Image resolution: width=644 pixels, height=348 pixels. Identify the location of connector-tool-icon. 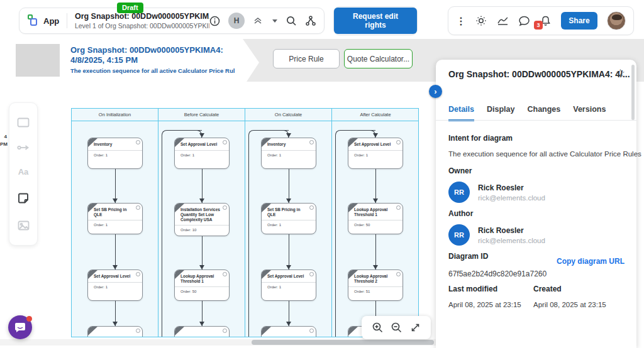
(23, 148).